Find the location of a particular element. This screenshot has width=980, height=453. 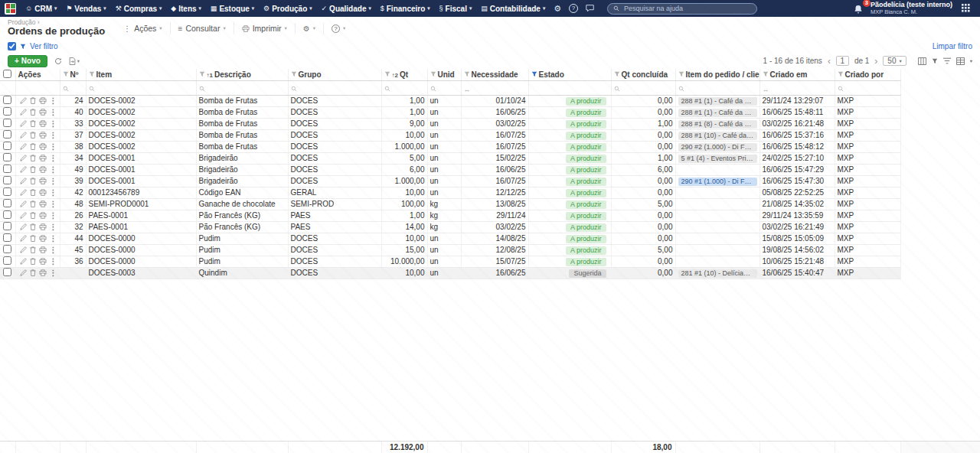

funnel-icon is located at coordinates (935, 61).